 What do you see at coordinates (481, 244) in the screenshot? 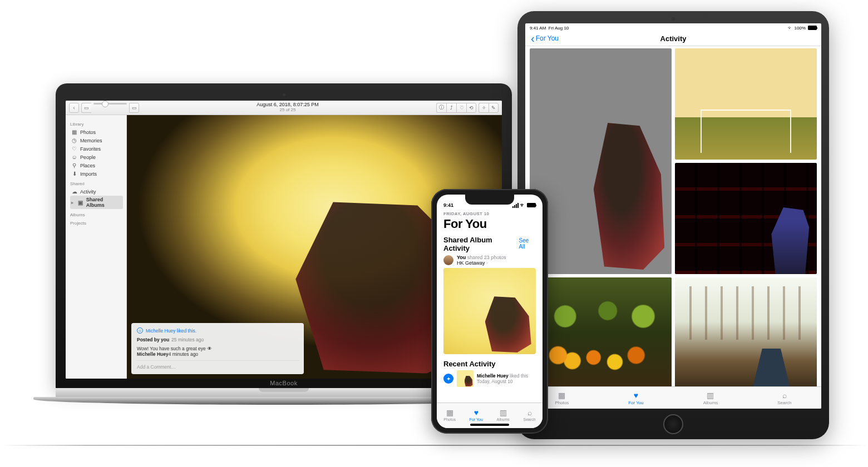
I see `section-title: Shared Album Activity` at bounding box center [481, 244].